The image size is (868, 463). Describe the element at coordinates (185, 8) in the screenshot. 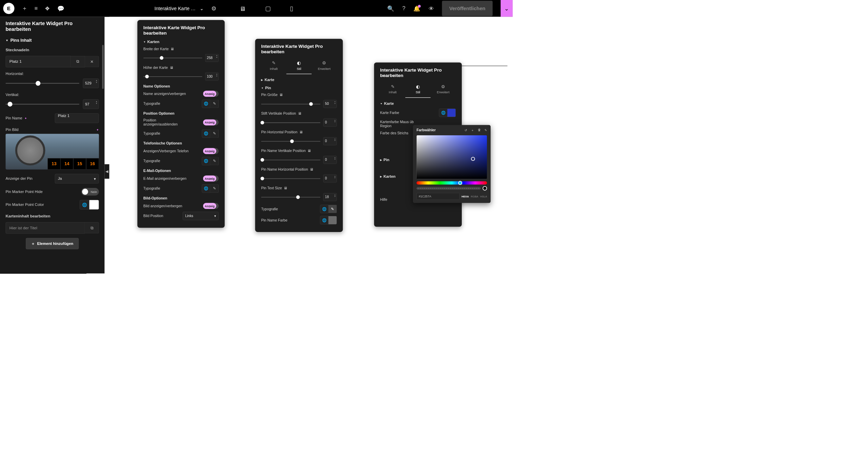

I see `document-selector: Interaktive Karte … ⌄ ⚙` at that location.